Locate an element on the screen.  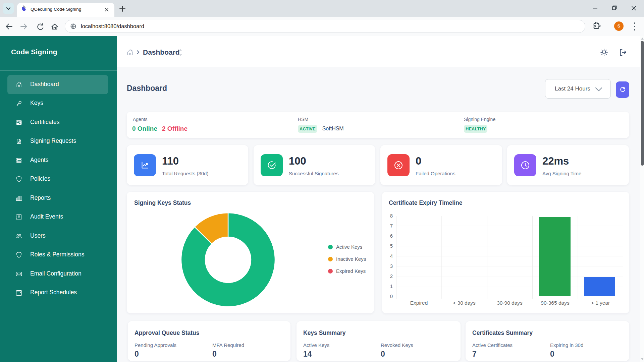
svg-text: 4 is located at coordinates (391, 256).